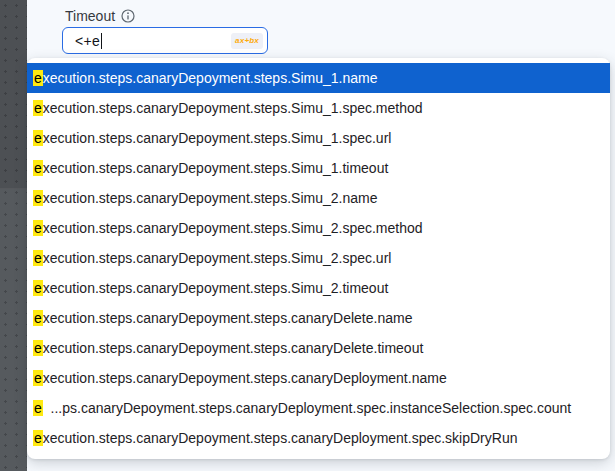 The image size is (615, 471). I want to click on expression-badge-icon: ax+bx, so click(247, 41).